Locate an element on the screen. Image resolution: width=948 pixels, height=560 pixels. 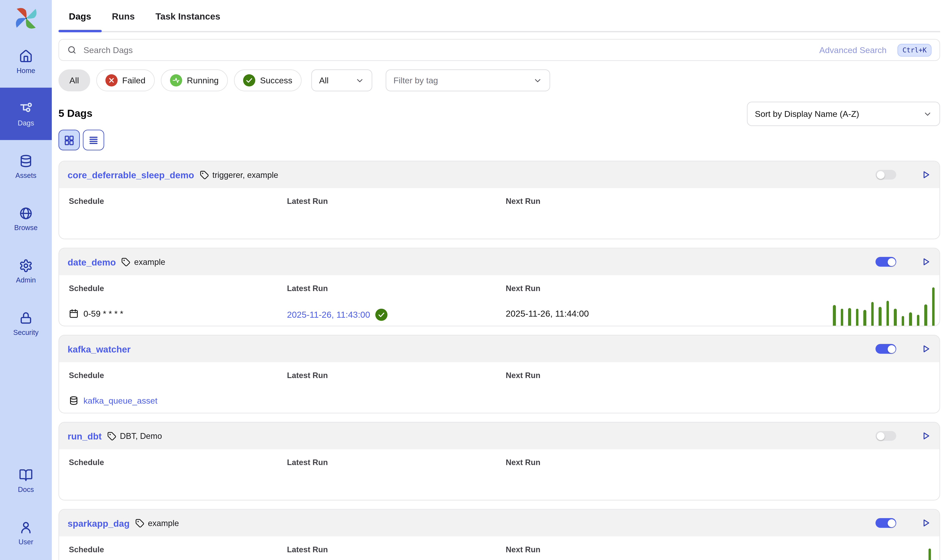
dag-card: kafka_watcher Schedule kafka_queue_asset… is located at coordinates (499, 374).